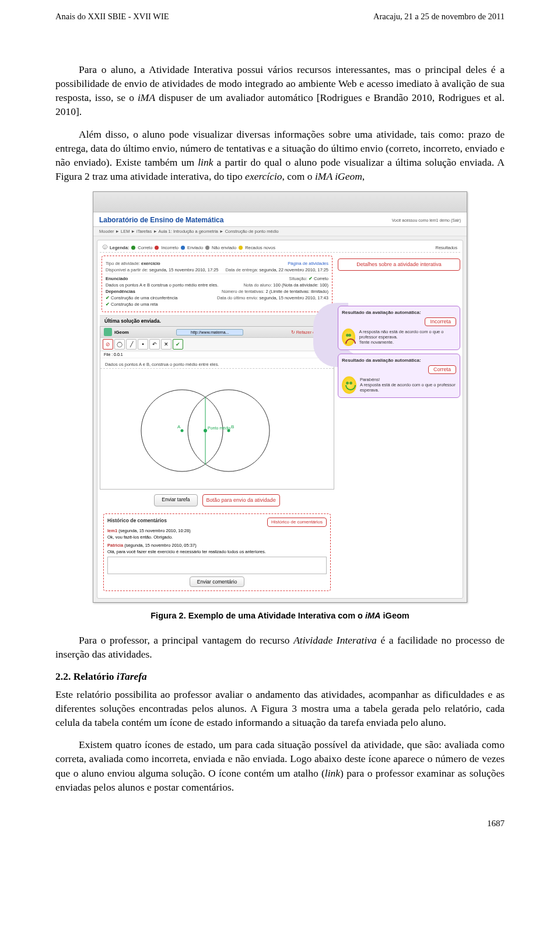 This screenshot has height=947, width=560. I want to click on tool-erase-icon: ✕, so click(166, 344).